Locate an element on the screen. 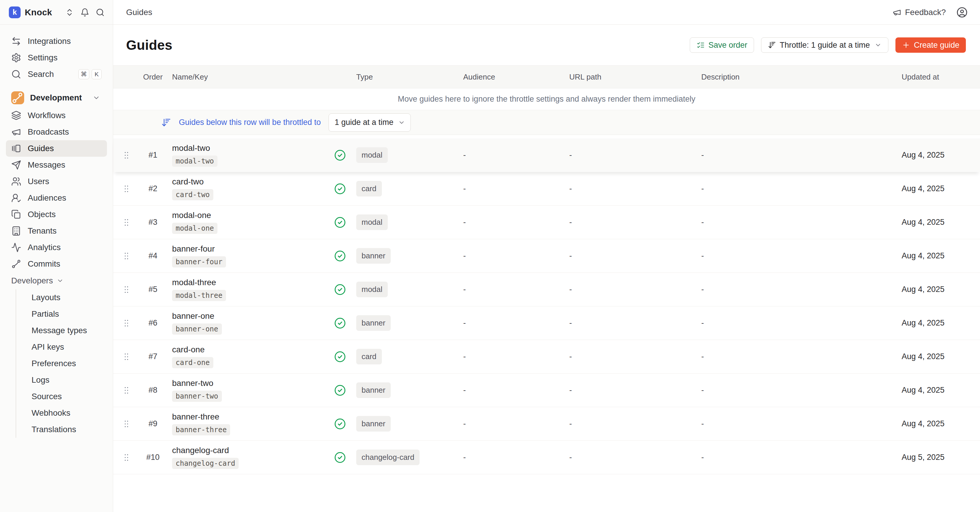  guide-row-card-two: #2 card-two card-two card - - - Aug 4, 2… is located at coordinates (546, 189).